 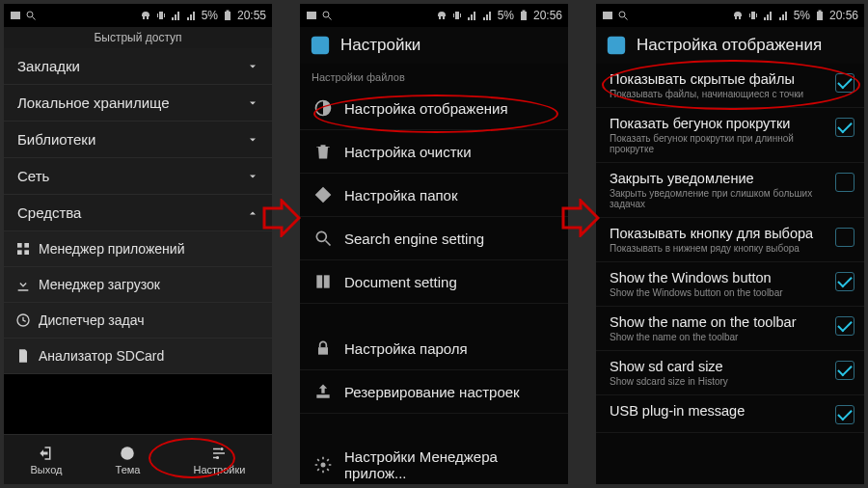 What do you see at coordinates (138, 67) in the screenshot?
I see `drawer-item-bookmarks: Закладки` at bounding box center [138, 67].